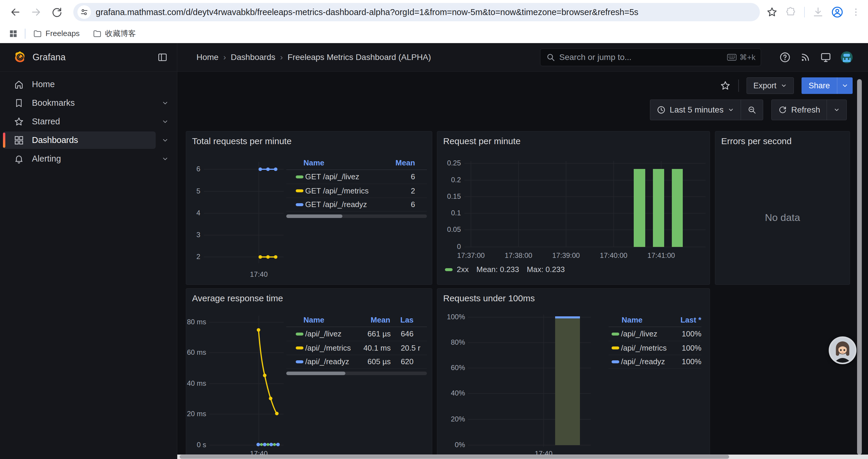 This screenshot has width=868, height=459. I want to click on legend-row: /api/_/metrics 100%, so click(655, 348).